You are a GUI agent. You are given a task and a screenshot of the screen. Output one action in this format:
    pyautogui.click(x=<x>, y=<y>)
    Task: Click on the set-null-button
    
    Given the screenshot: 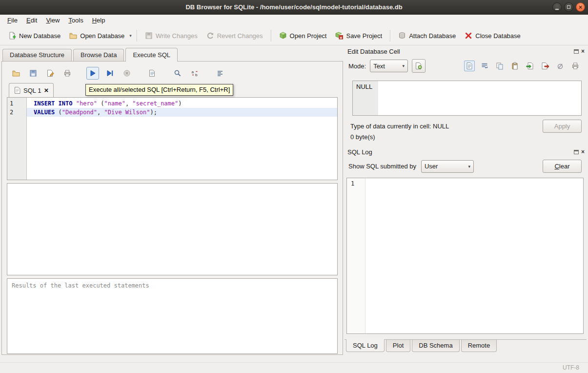 What is the action you would take?
    pyautogui.click(x=560, y=66)
    